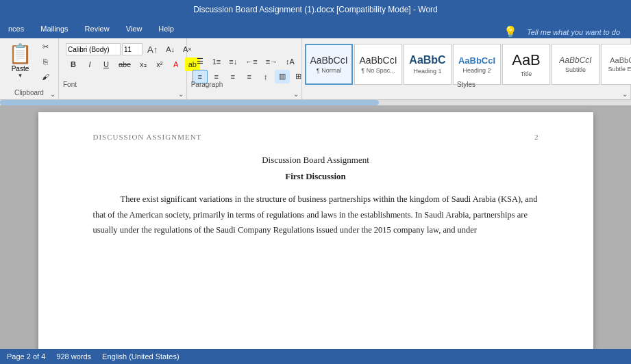 Image resolution: width=631 pixels, height=364 pixels. Describe the element at coordinates (245, 68) in the screenshot. I see `paragraph-section: ☰ 1≡ ≡↓ ←≡ ≡→ ↕A ¶ ≡ ≡ ≡ ≡ ↕ ▥ ⊞ Paragra…` at that location.